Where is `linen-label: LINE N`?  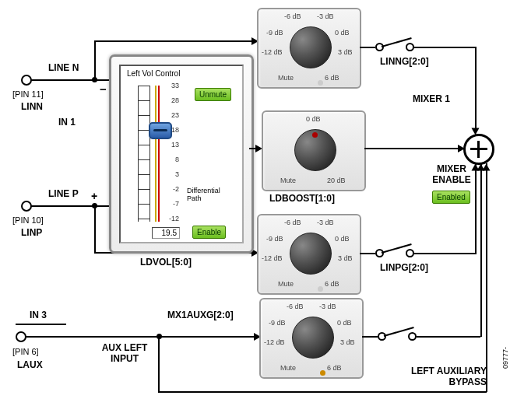 linen-label: LINE N is located at coordinates (64, 68).